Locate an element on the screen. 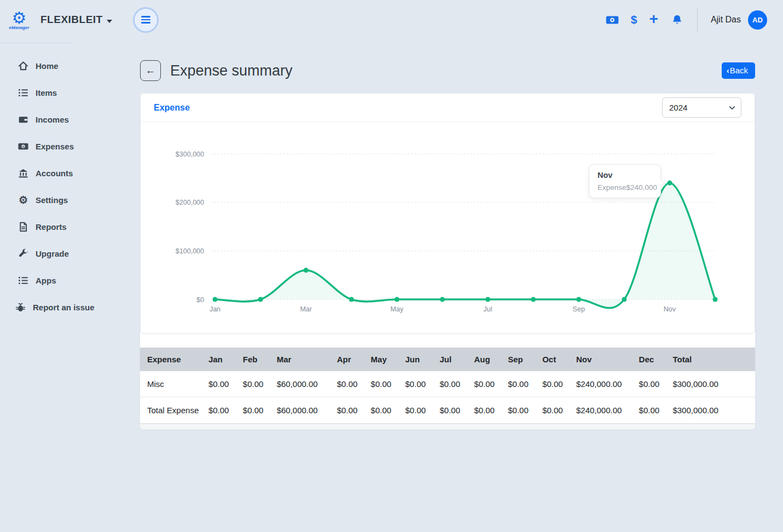 Image resolution: width=783 pixels, height=532 pixels. document-icon is located at coordinates (23, 227).